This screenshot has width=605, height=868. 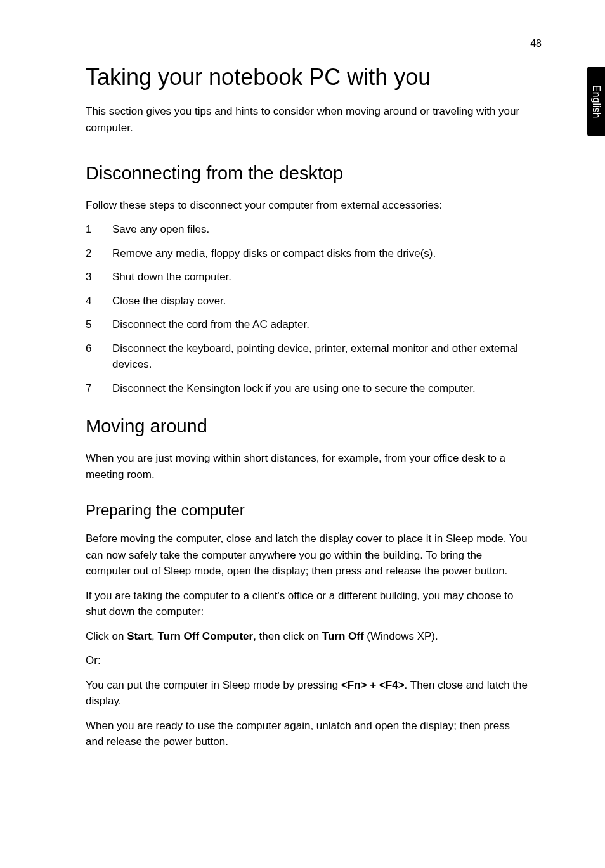 I want to click on step-text: Shut down the computer., so click(x=321, y=277).